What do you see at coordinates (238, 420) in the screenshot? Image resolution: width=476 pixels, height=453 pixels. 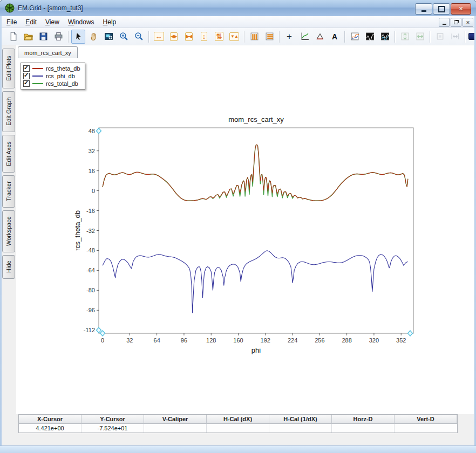 I see `readout-header: H-Cal (dX)` at bounding box center [238, 420].